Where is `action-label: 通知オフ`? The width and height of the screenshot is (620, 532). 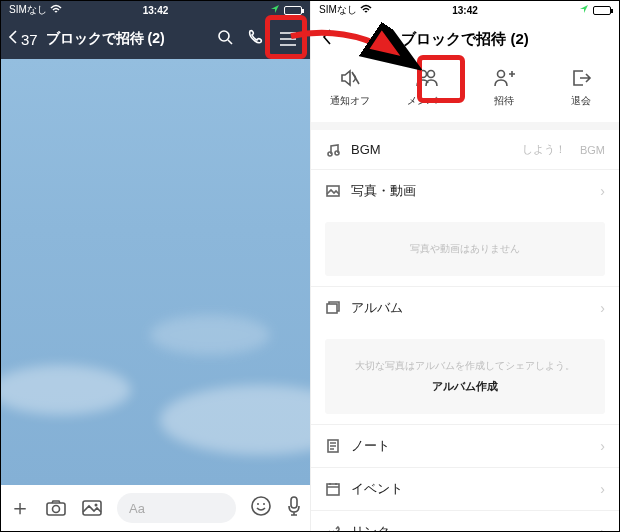
action-label: 通知オフ is located at coordinates (350, 101).